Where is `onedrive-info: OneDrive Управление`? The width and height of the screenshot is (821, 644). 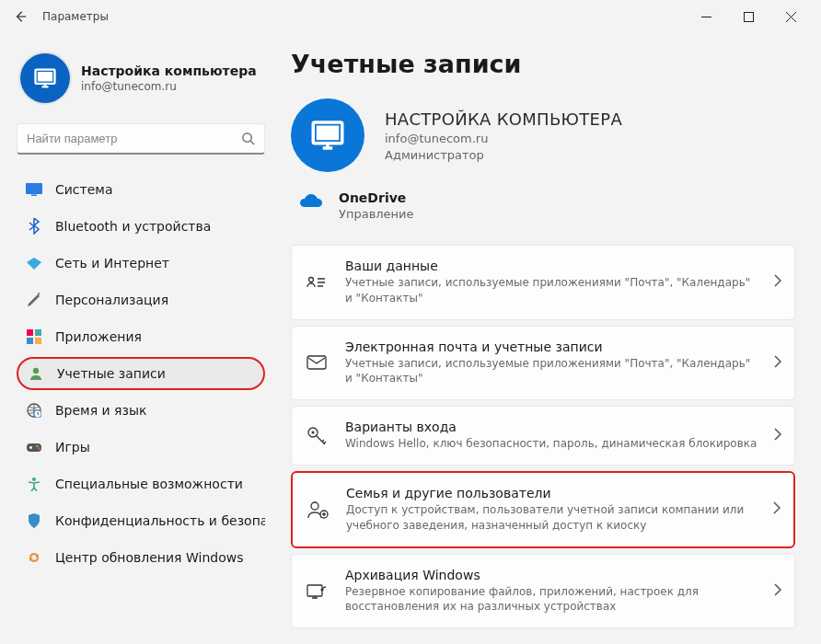
onedrive-info: OneDrive Управление is located at coordinates (376, 206).